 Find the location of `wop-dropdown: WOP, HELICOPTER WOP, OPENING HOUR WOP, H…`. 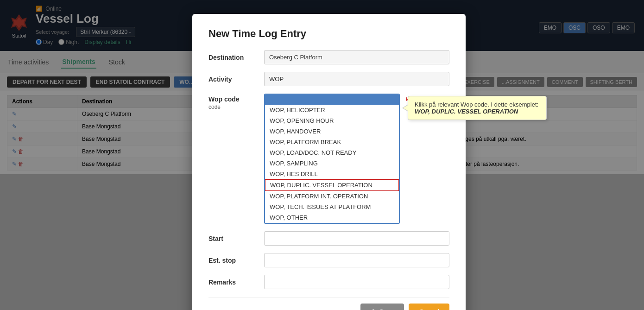

wop-dropdown: WOP, HELICOPTER WOP, OPENING HOUR WOP, H… is located at coordinates (332, 158).